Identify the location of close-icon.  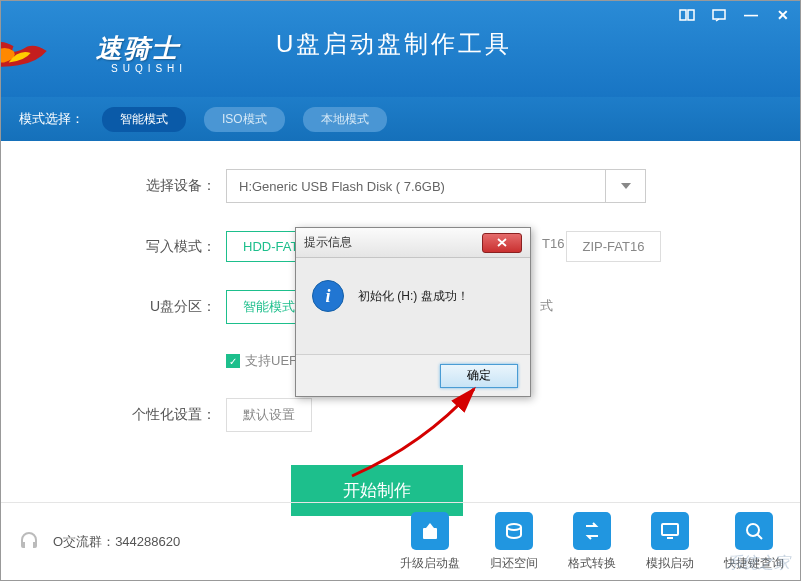
(502, 242).